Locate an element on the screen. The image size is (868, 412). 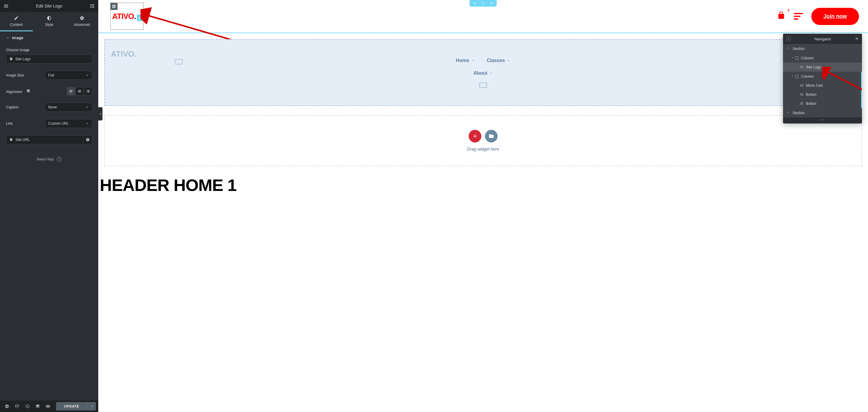
sidebar-footer: UPDATE is located at coordinates (49, 406).